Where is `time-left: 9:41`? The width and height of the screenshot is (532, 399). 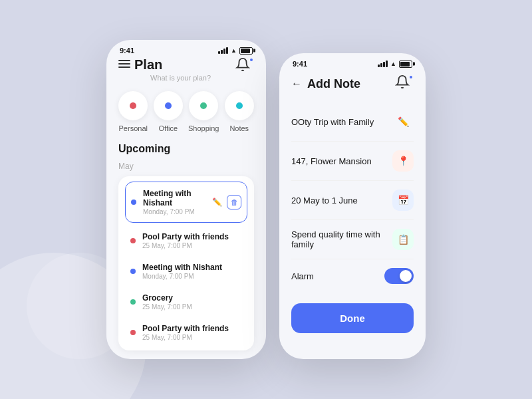
time-left: 9:41 is located at coordinates (127, 51).